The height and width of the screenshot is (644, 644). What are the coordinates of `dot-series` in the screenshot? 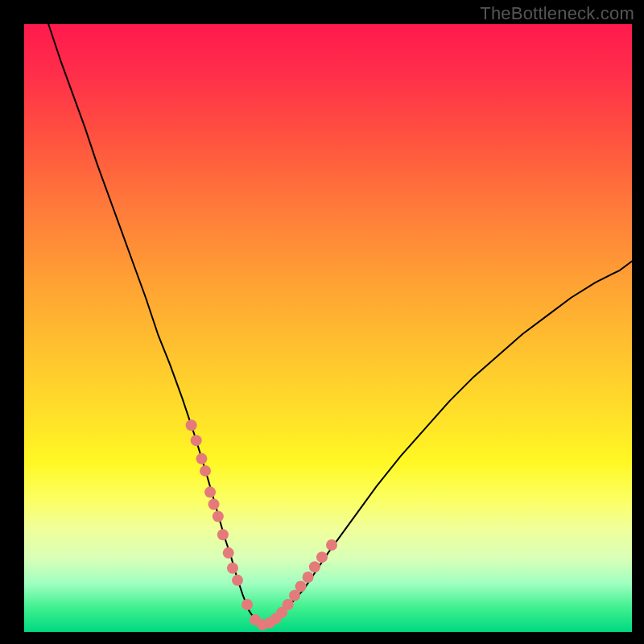 It's located at (262, 525).